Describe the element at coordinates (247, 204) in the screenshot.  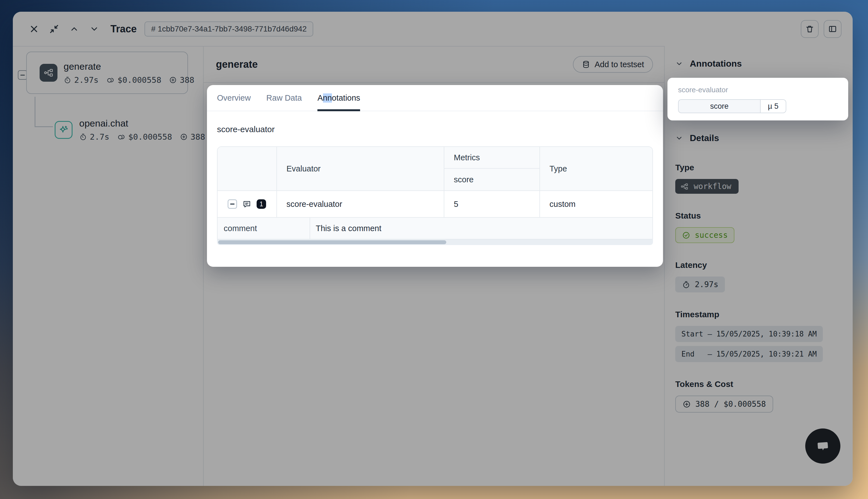
I see `row-controls-cell: 1` at that location.